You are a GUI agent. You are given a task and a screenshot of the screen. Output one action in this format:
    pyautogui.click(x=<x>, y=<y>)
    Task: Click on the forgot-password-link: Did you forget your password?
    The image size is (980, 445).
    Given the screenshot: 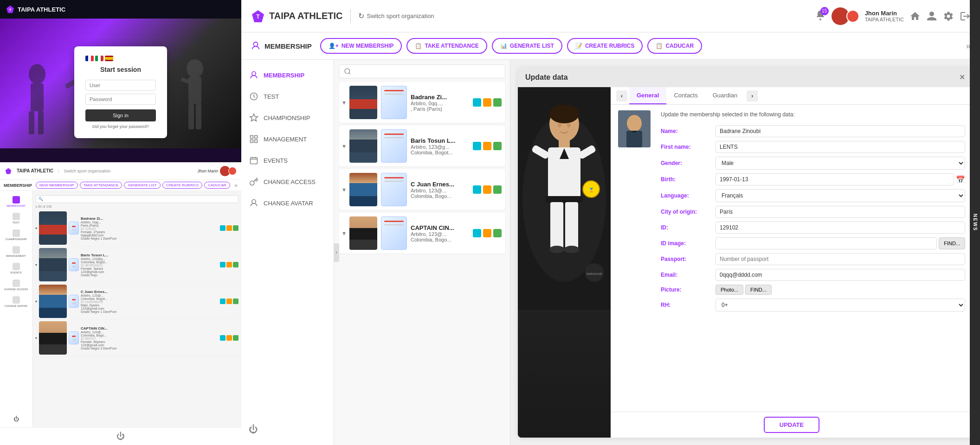 What is the action you would take?
    pyautogui.click(x=121, y=127)
    